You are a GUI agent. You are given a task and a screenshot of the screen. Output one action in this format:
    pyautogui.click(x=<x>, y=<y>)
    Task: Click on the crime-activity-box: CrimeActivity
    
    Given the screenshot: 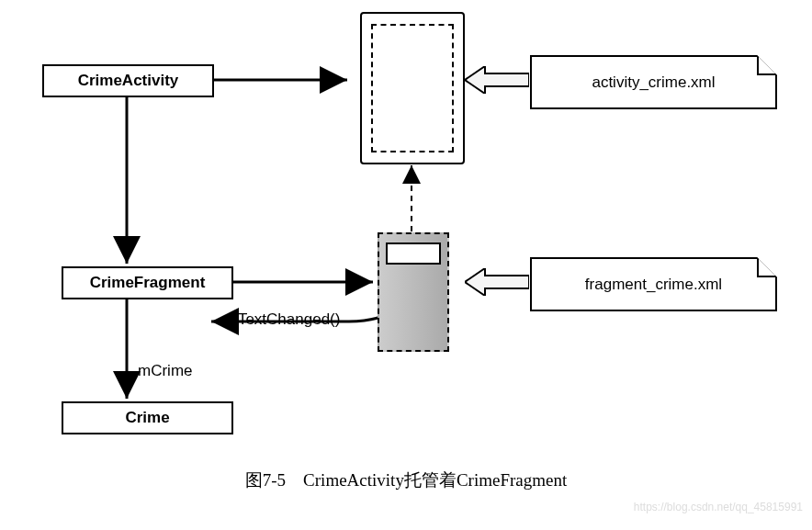 What is the action you would take?
    pyautogui.click(x=129, y=81)
    